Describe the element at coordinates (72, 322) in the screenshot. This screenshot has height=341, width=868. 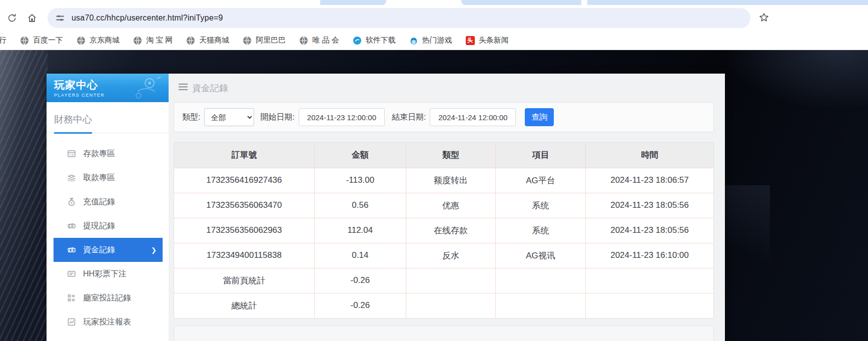
I see `report-chart-icon` at that location.